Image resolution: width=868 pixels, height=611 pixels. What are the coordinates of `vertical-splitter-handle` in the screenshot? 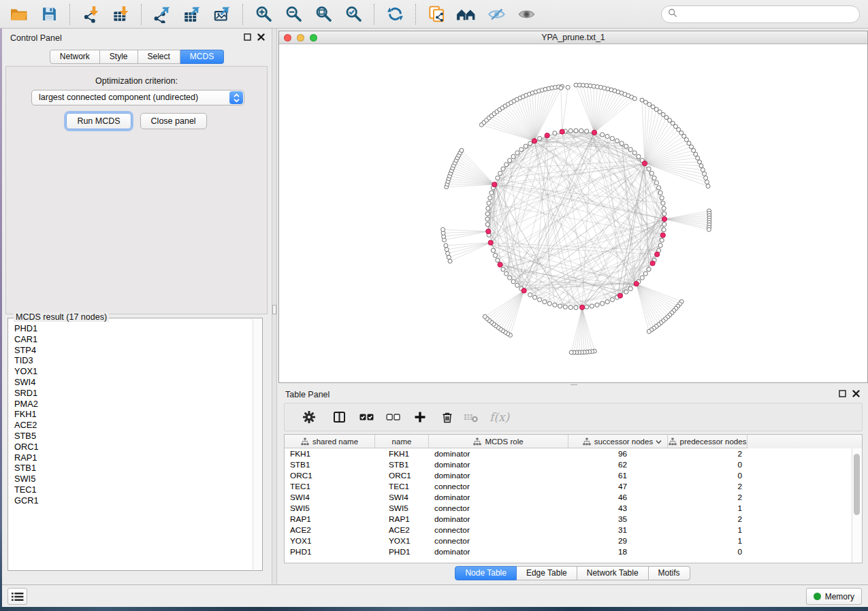 It's located at (274, 310).